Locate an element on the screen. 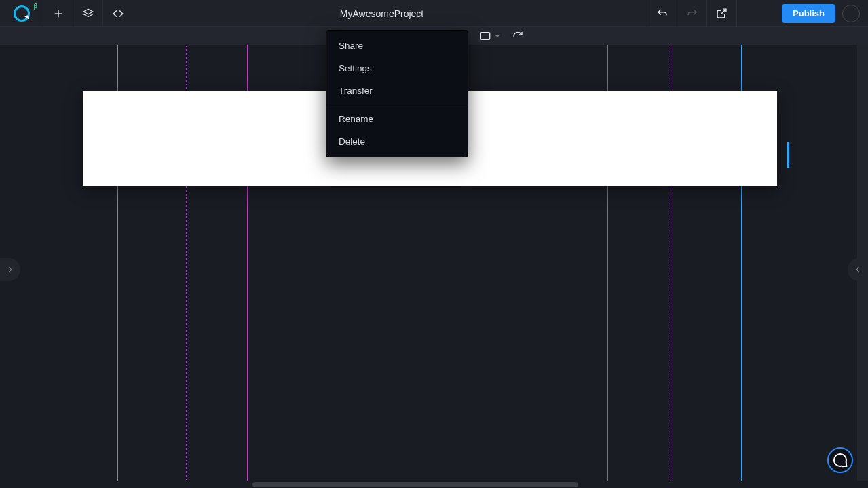  expand-left-panel is located at coordinates (10, 269).